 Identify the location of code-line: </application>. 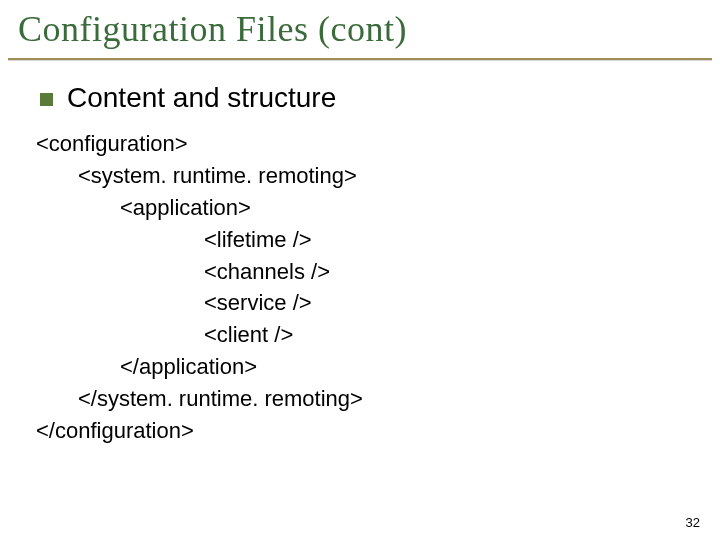
(200, 367).